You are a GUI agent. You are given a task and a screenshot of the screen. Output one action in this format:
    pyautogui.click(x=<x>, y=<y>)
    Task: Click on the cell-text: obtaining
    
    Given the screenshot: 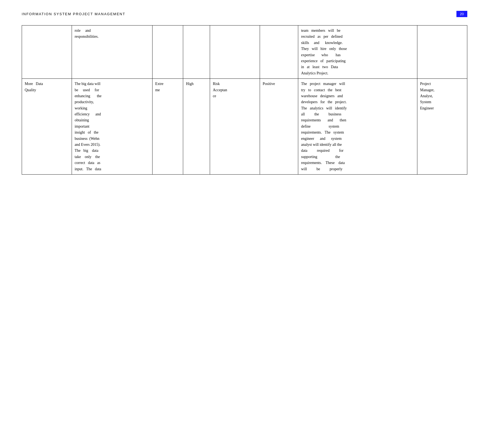 What is the action you would take?
    pyautogui.click(x=82, y=120)
    